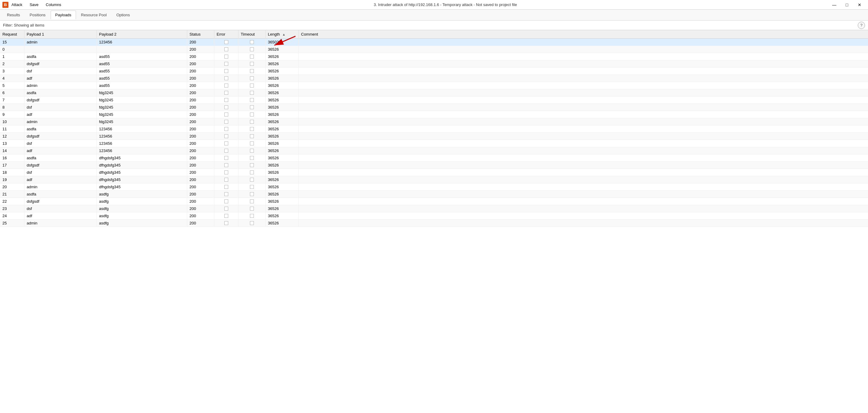 The height and width of the screenshot is (413, 868). What do you see at coordinates (434, 173) in the screenshot?
I see `table-row: 18dsfdfhgdsfg34520036526` at bounding box center [434, 173].